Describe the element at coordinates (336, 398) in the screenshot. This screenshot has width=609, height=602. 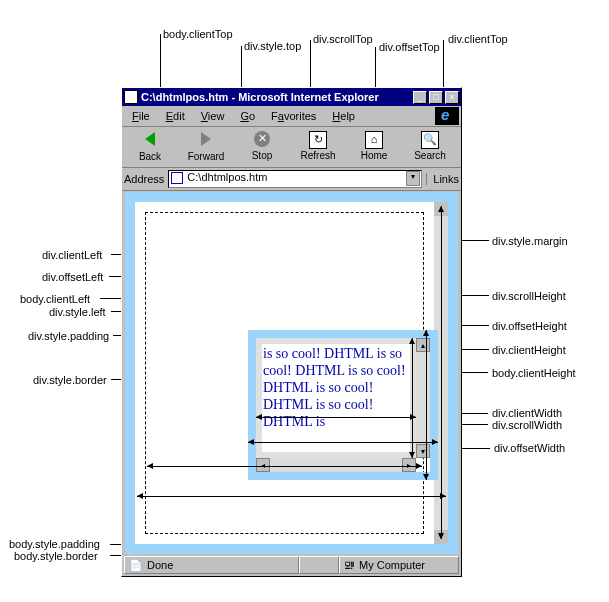
I see `div-content: is so cool! DHTML is so cool! DHTML is s…` at that location.